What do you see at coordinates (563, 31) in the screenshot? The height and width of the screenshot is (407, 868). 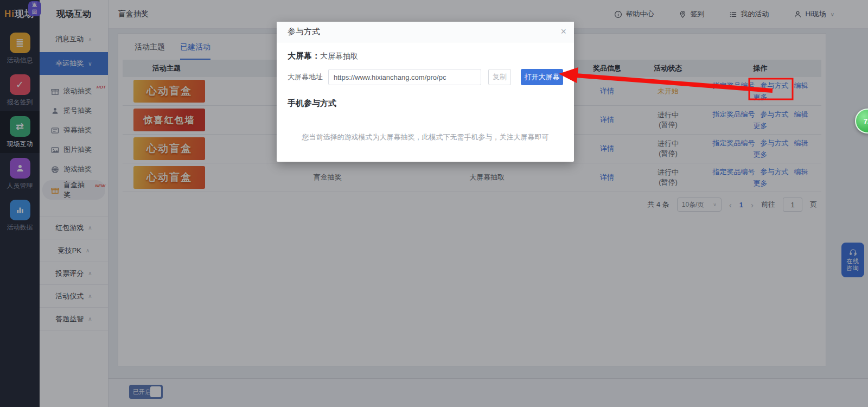 I see `close-icon: ×` at bounding box center [563, 31].